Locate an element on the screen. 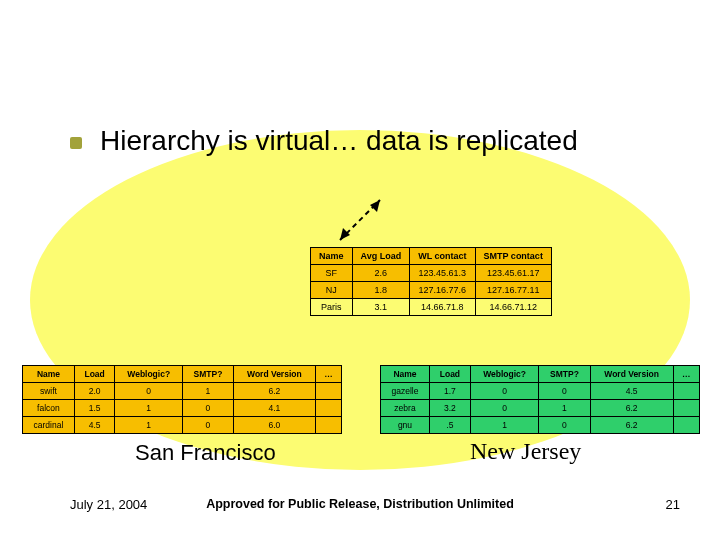 This screenshot has height=540, width=720. summary-table: Name Avg Load WL contact SMTP contact SF… is located at coordinates (431, 282).